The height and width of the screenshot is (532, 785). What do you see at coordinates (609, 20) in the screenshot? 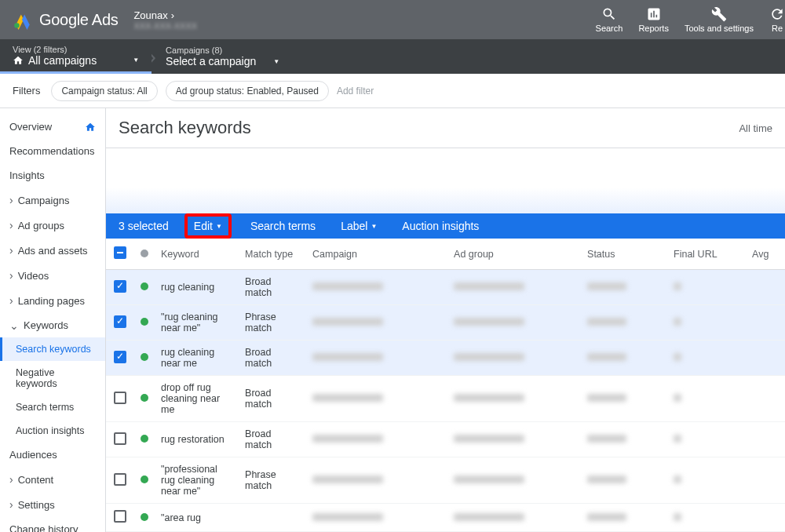
I see `search-button: Search` at bounding box center [609, 20].